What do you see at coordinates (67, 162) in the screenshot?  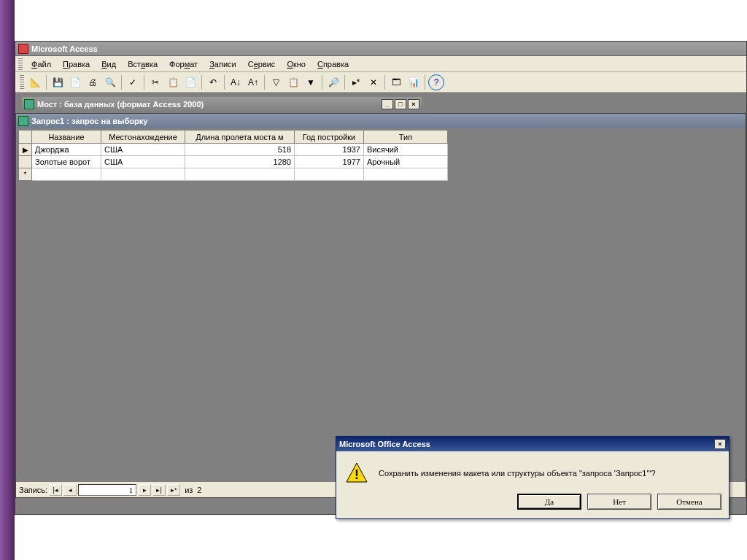 I see `cell: Золотые ворот` at bounding box center [67, 162].